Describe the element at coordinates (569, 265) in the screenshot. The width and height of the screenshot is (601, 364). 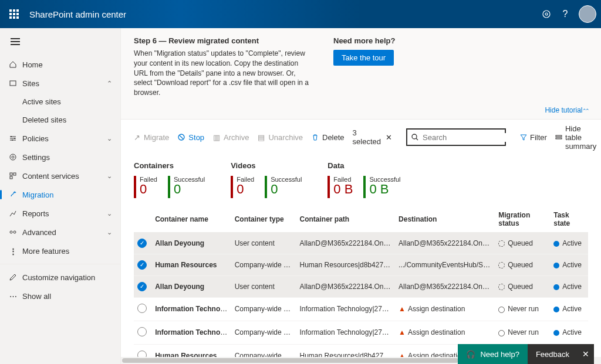
I see `cell-state: Active` at that location.